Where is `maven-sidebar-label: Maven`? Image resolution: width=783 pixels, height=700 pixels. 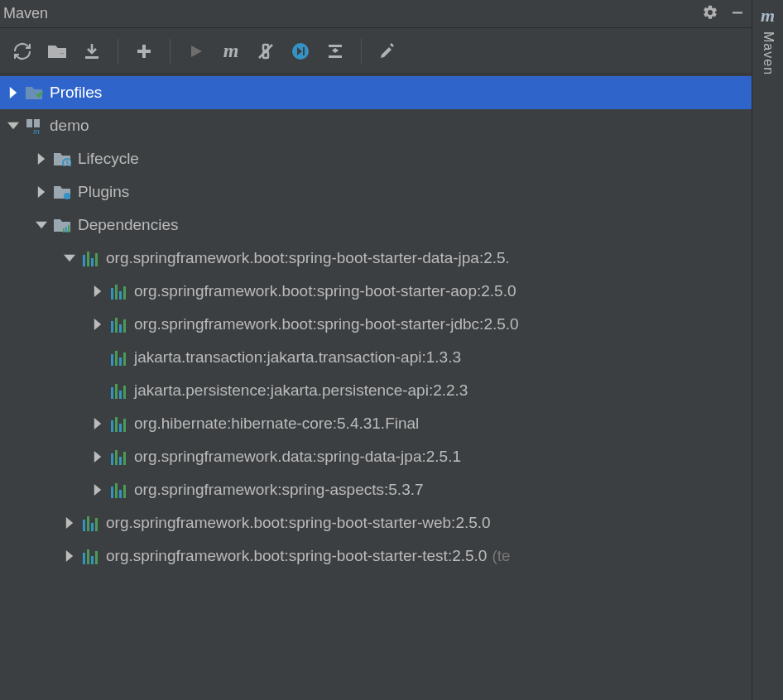 maven-sidebar-label: Maven is located at coordinates (768, 53).